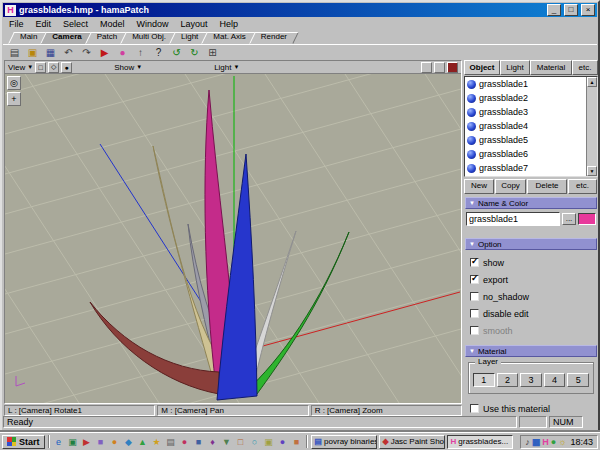 This screenshot has height=450, width=600. Describe the element at coordinates (480, 442) in the screenshot. I see `taskbar-task-button: H grassblades...` at that location.